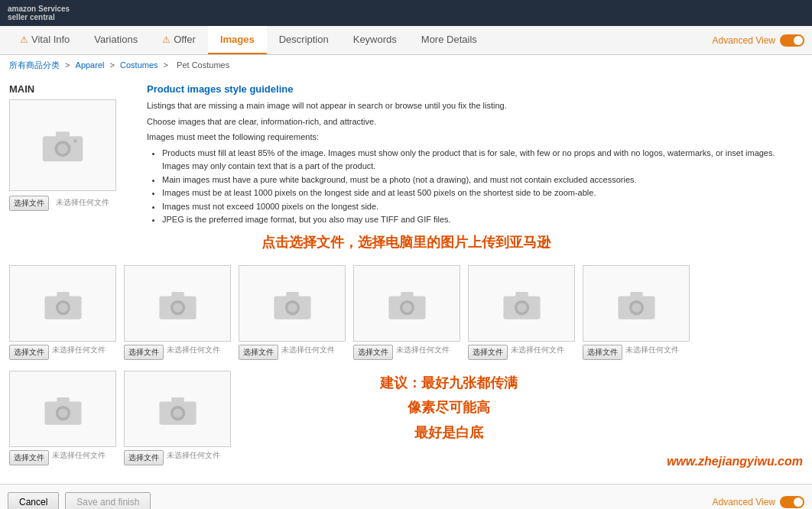  I want to click on header: amazon Services seller central, so click(406, 13).